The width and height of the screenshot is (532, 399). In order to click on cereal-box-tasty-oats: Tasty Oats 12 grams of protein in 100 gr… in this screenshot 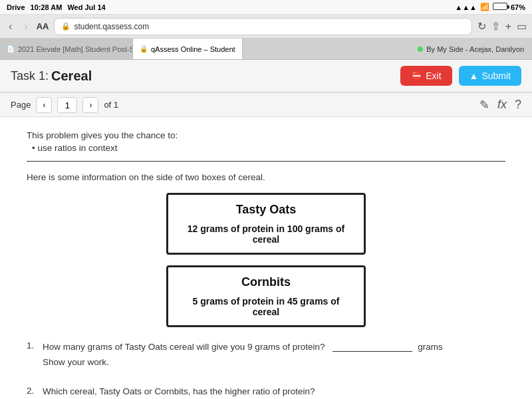, I will do `click(266, 223)`.